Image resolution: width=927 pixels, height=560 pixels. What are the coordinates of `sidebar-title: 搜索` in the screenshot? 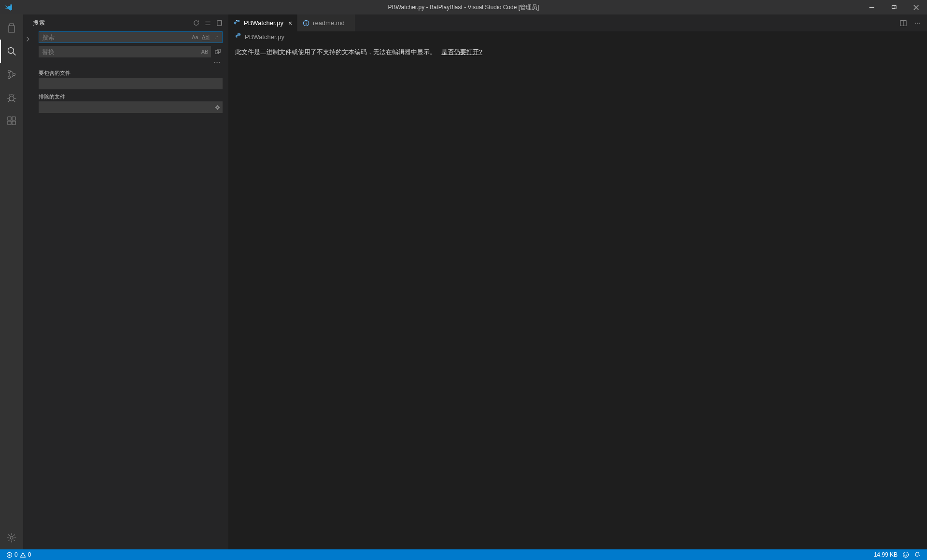 It's located at (111, 23).